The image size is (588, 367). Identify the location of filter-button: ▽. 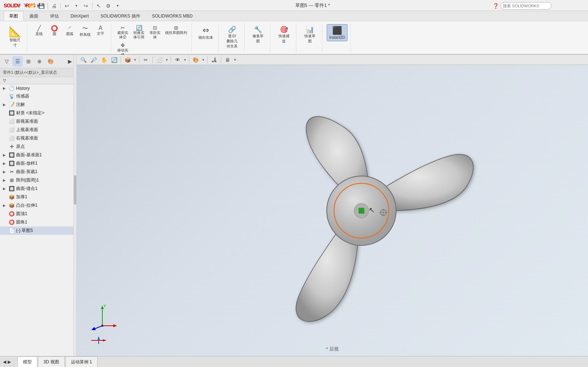
(7, 61).